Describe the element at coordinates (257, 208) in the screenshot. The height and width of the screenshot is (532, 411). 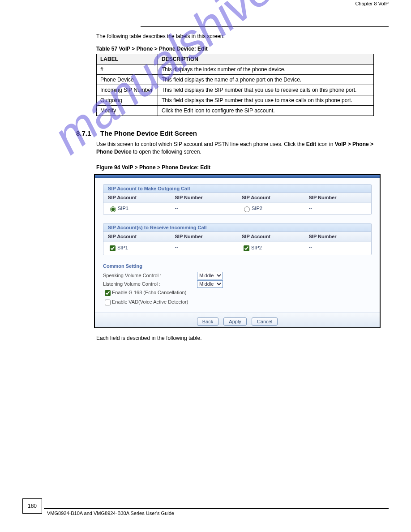
I see `outgoing-label-sip2: SIP2` at that location.